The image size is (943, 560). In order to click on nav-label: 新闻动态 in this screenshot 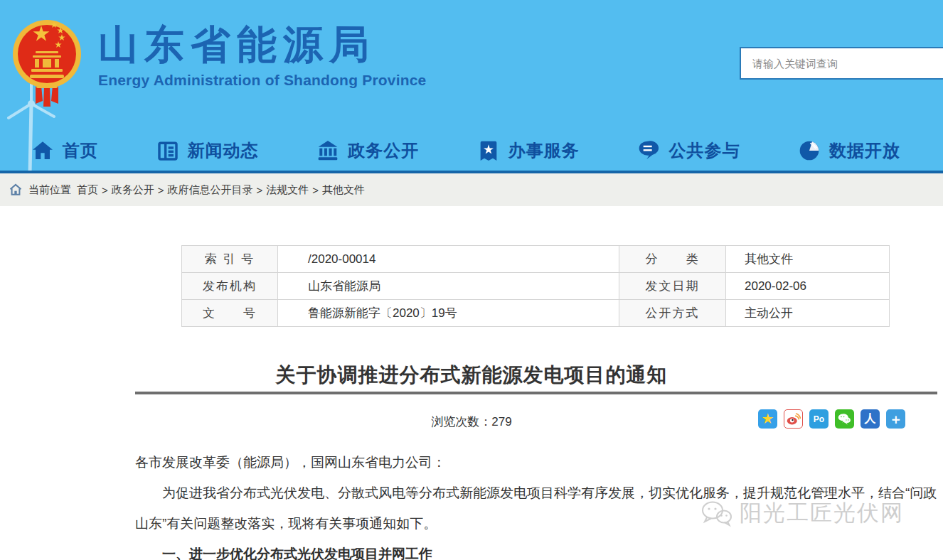, I will do `click(223, 151)`.